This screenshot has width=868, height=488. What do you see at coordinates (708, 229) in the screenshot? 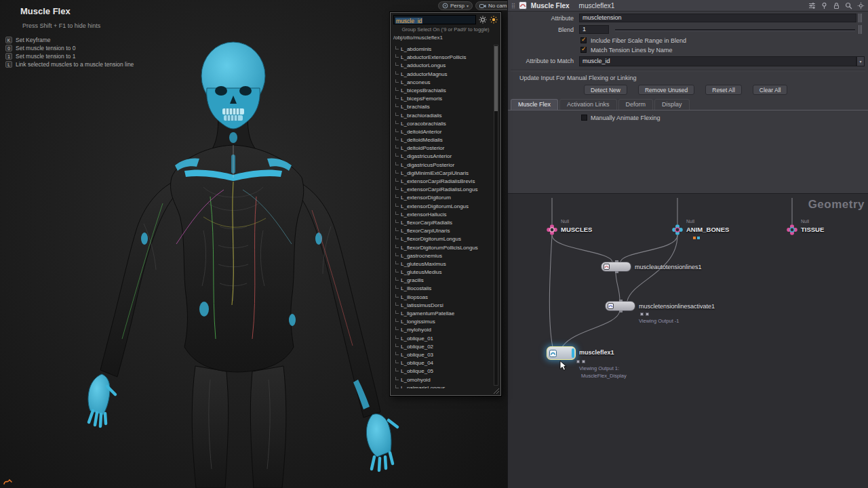
I see `node-name-label: ANIM_BONES` at bounding box center [708, 229].